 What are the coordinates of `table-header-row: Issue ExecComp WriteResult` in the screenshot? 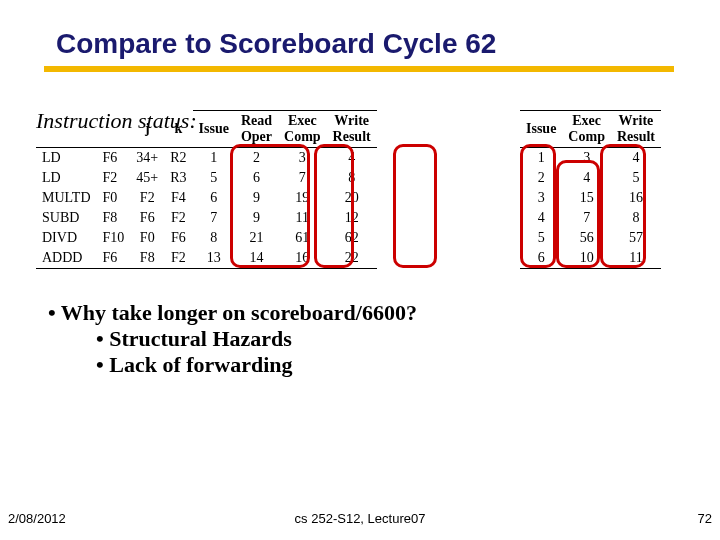 It's located at (590, 130).